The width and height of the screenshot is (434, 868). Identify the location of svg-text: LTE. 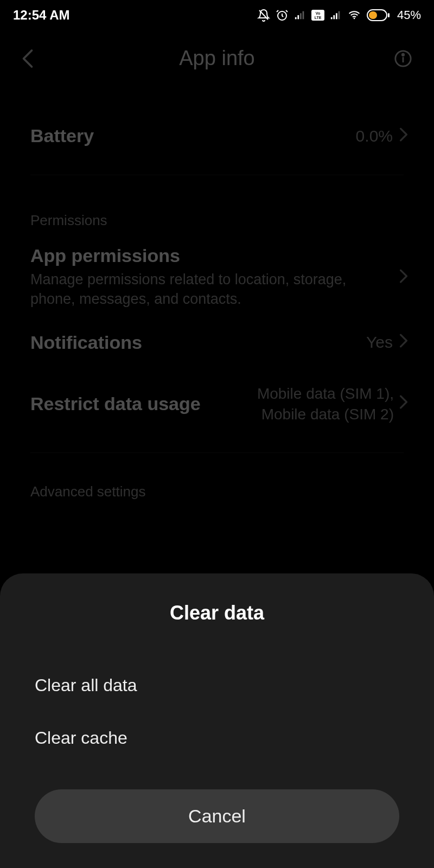
(318, 17).